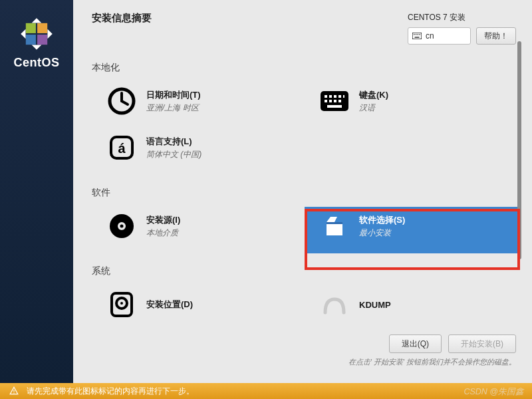 The height and width of the screenshot is (399, 532). I want to click on spoke-language: á 语言支持(L) 简体中文 (中国), so click(198, 152).